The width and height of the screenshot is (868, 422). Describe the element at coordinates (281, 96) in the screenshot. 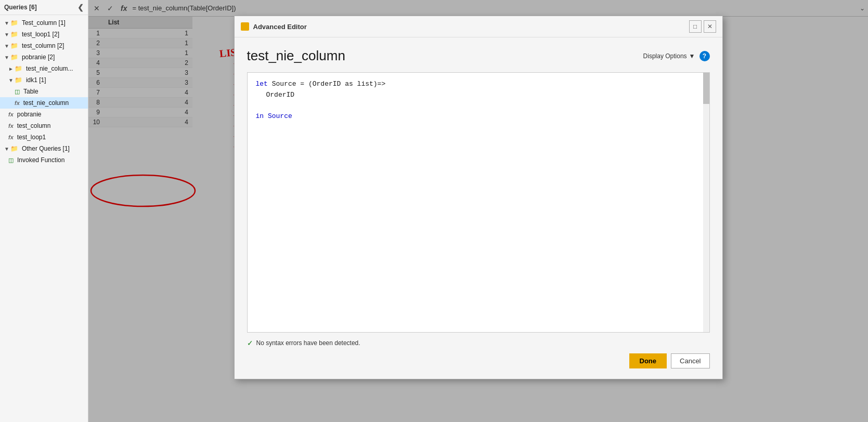

I see `orderid-identifier: OrderID` at that location.